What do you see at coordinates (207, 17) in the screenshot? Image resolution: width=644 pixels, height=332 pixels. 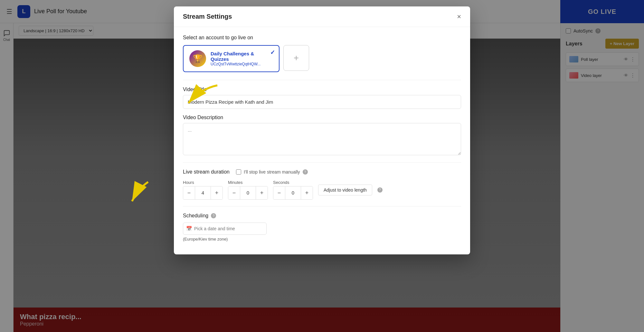 I see `modal-title: Stream Settings` at bounding box center [207, 17].